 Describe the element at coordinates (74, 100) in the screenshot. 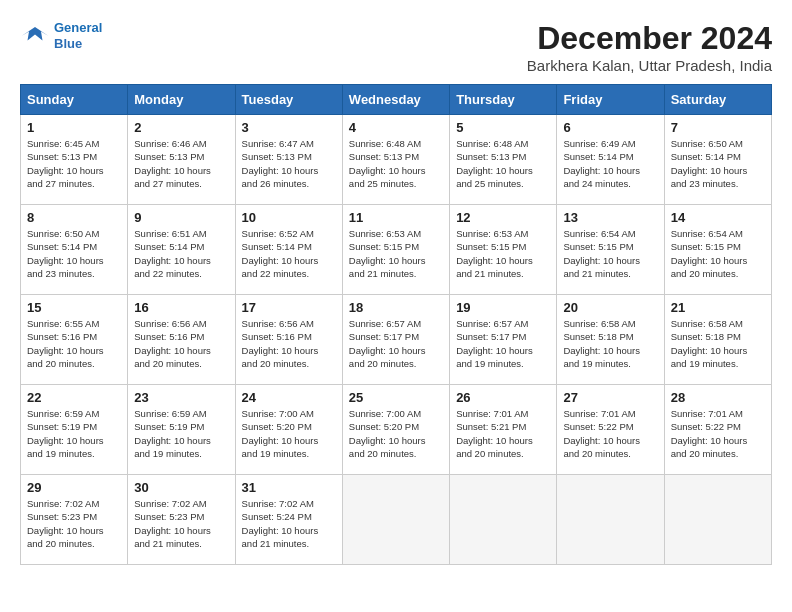

I see `header-sunday: Sunday` at that location.